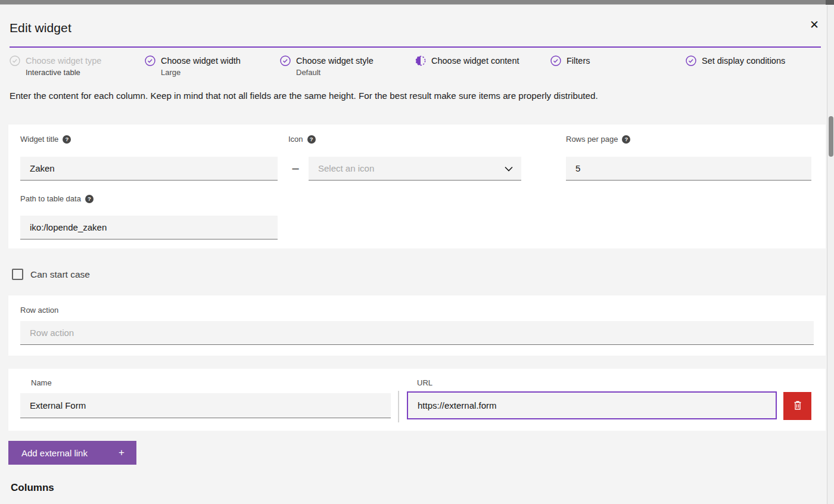  I want to click on can-start-case-label: Can start case, so click(60, 275).